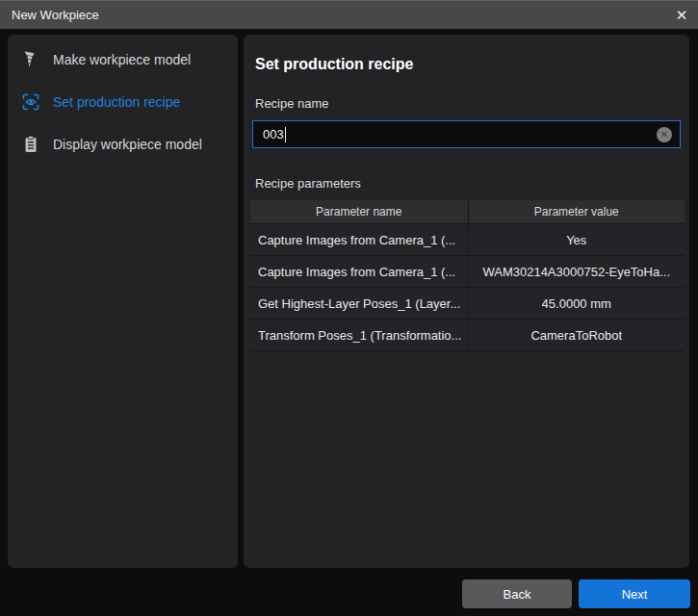 Image resolution: width=698 pixels, height=616 pixels. What do you see at coordinates (576, 335) in the screenshot?
I see `param-value-cell: CameraToRobot` at bounding box center [576, 335].